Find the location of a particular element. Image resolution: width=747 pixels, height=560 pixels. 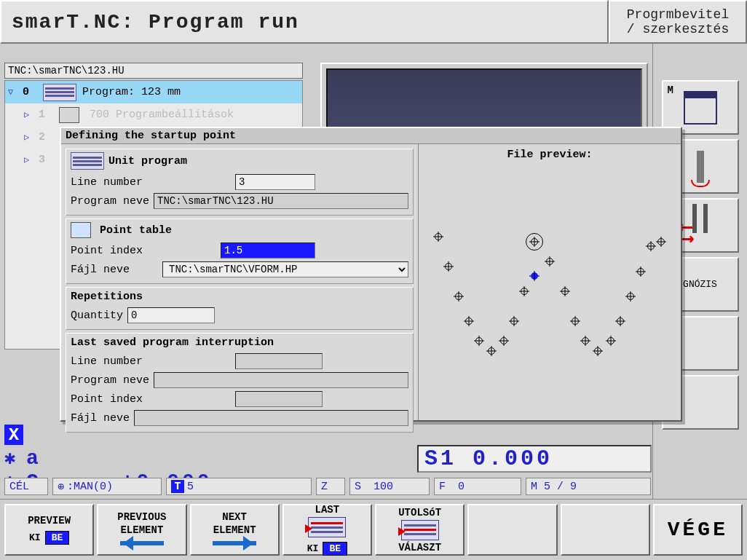

preview-toggle-button: PREVIEW KI BE is located at coordinates (50, 530).